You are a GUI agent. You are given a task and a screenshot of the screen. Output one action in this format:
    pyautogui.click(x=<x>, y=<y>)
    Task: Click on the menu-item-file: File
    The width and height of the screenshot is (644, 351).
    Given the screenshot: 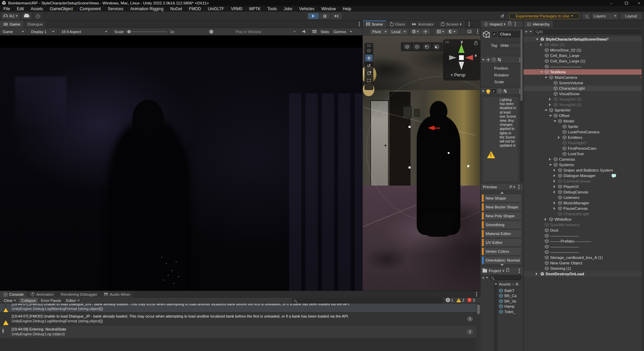 What is the action you would take?
    pyautogui.click(x=7, y=9)
    